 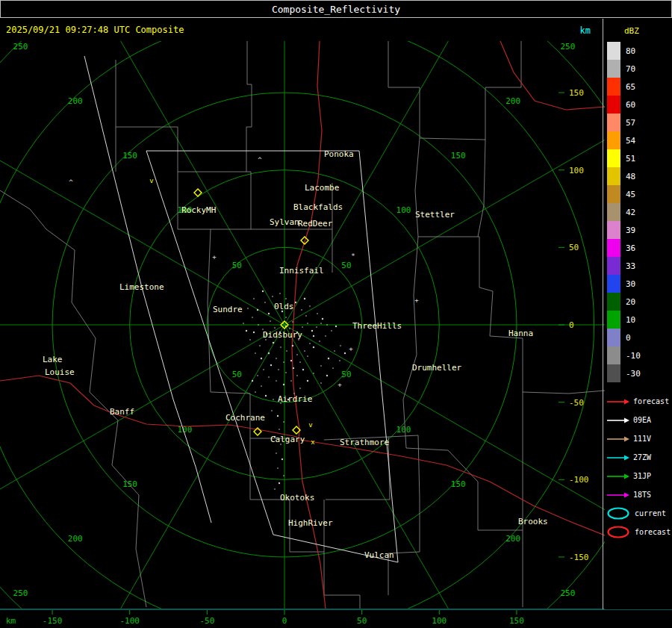 I want to click on legend-label: current, so click(x=650, y=514).